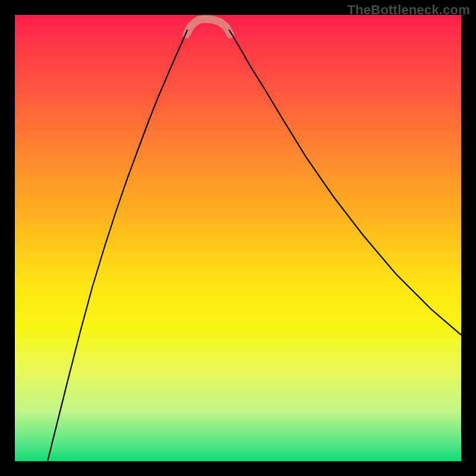  I want to click on watermark-label: TheBottleneck.com, so click(409, 10).